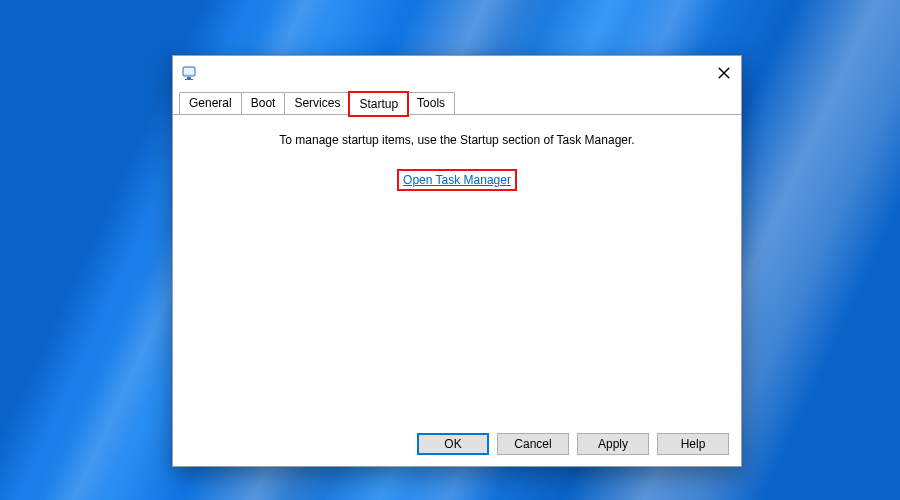  I want to click on cancel-button: Cancel, so click(533, 444).